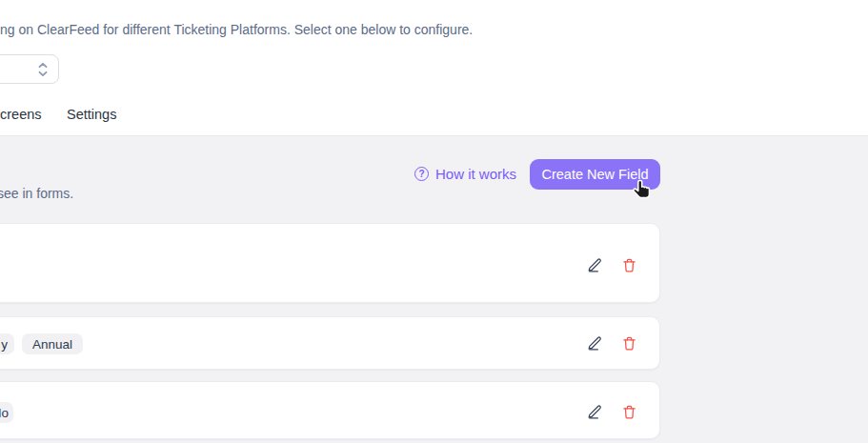 The height and width of the screenshot is (443, 868). What do you see at coordinates (43, 70) in the screenshot?
I see `chevron-up-down-icon` at bounding box center [43, 70].